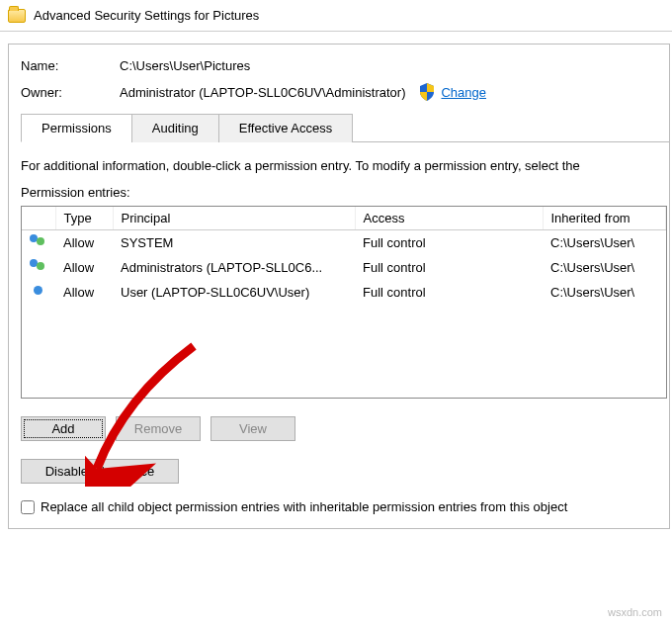 Image resolution: width=672 pixels, height=626 pixels. I want to click on titlebar: Advanced Security Settings for Pictures, so click(336, 16).